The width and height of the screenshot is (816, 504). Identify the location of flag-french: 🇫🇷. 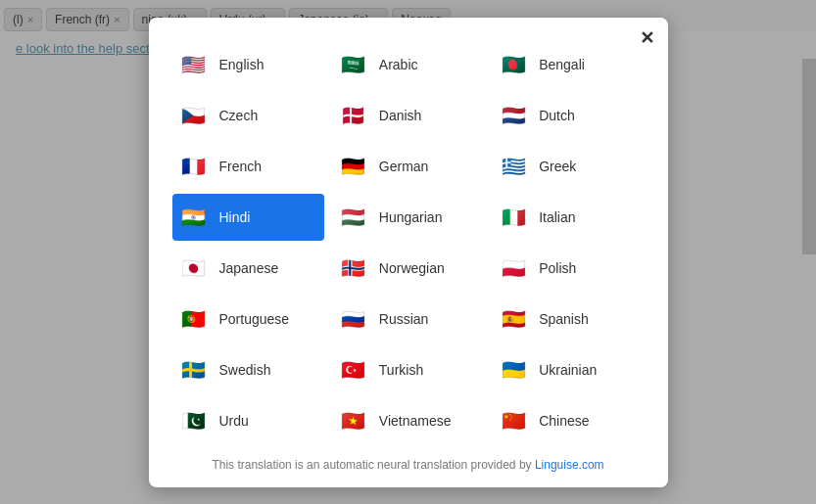
(194, 166).